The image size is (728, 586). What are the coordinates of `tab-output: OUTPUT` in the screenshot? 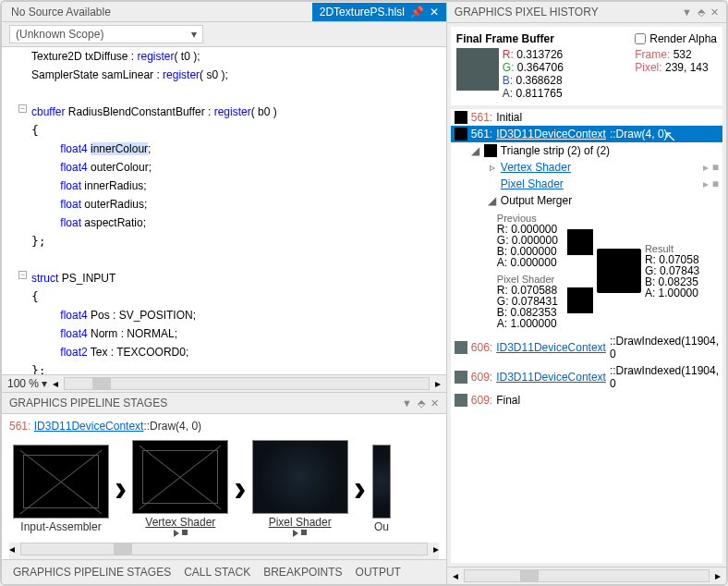 It's located at (379, 572).